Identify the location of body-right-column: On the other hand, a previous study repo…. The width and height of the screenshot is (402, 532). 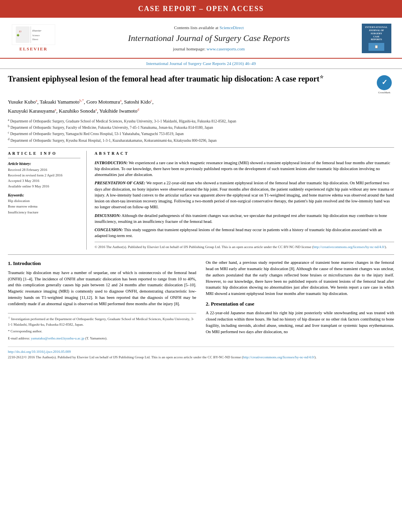
(300, 301).